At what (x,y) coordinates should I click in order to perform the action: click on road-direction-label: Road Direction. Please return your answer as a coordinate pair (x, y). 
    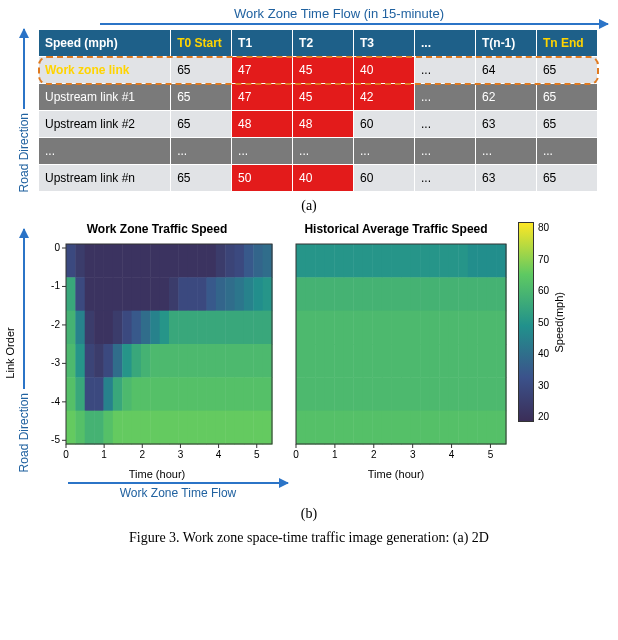
    Looking at the image, I should click on (24, 152).